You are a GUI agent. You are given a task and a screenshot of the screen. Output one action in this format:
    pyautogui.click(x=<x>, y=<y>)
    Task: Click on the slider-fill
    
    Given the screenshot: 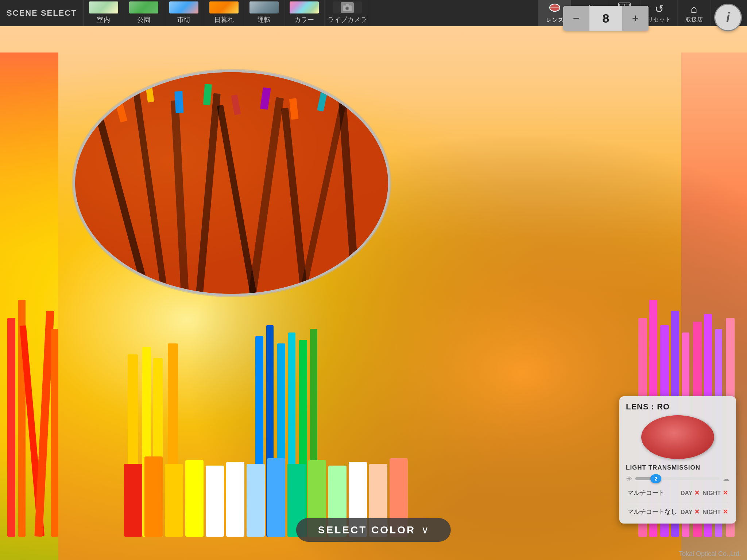 What is the action you would take?
    pyautogui.click(x=644, y=479)
    